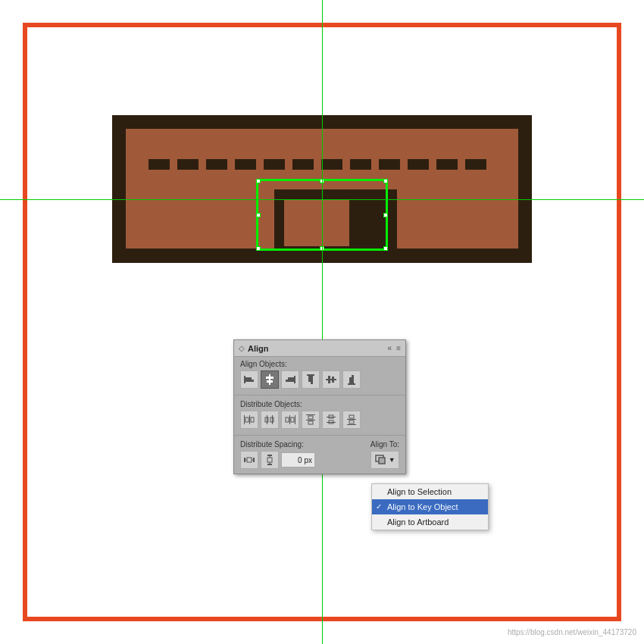  I want to click on handle-tl, so click(258, 181).